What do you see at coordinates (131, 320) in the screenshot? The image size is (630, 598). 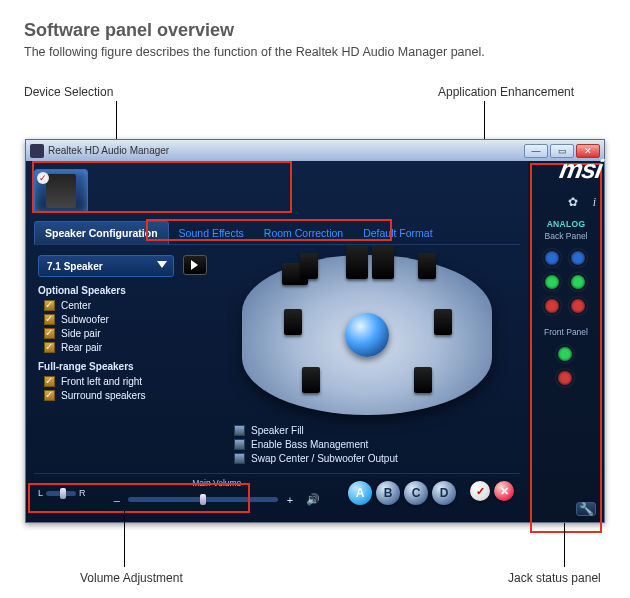 I see `chk-subwoofer: Subwoofer` at bounding box center [131, 320].